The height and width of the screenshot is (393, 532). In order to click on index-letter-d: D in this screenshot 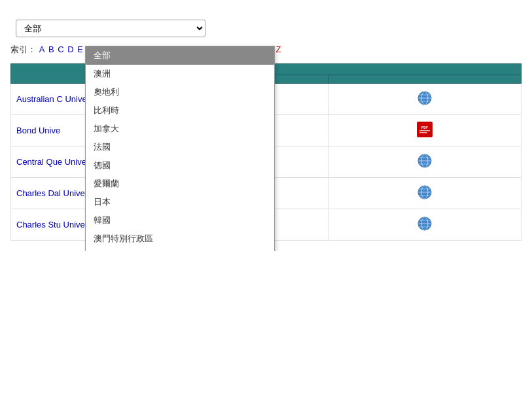, I will do `click(71, 50)`.